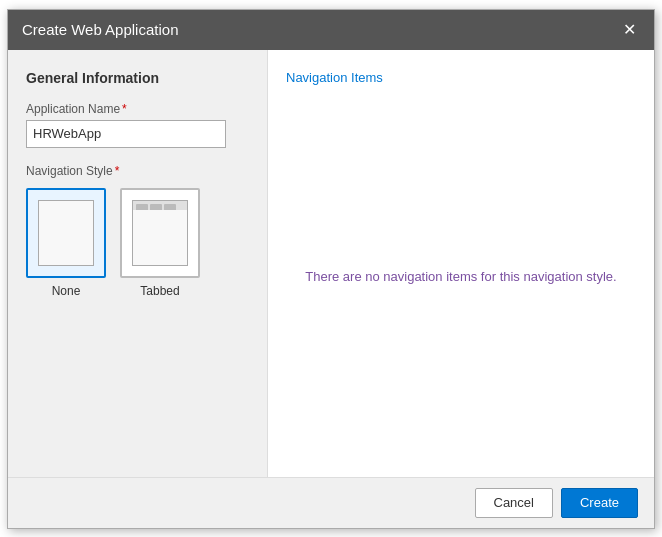 The image size is (662, 537). What do you see at coordinates (514, 503) in the screenshot?
I see `cancel-button: Cancel` at bounding box center [514, 503].